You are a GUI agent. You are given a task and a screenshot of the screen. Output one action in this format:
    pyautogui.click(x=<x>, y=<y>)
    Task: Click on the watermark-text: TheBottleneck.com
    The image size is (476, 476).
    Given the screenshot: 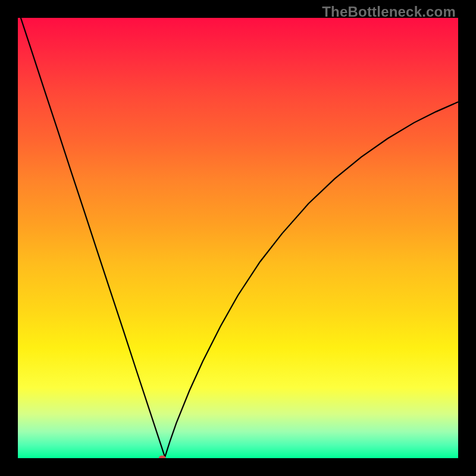 What is the action you would take?
    pyautogui.click(x=389, y=12)
    